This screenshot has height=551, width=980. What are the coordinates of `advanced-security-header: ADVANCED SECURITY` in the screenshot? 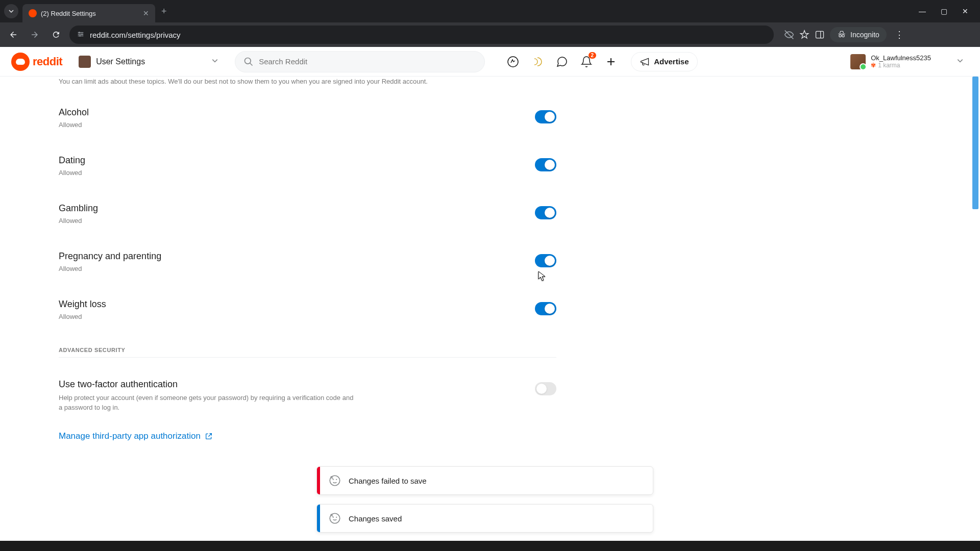 It's located at (307, 352).